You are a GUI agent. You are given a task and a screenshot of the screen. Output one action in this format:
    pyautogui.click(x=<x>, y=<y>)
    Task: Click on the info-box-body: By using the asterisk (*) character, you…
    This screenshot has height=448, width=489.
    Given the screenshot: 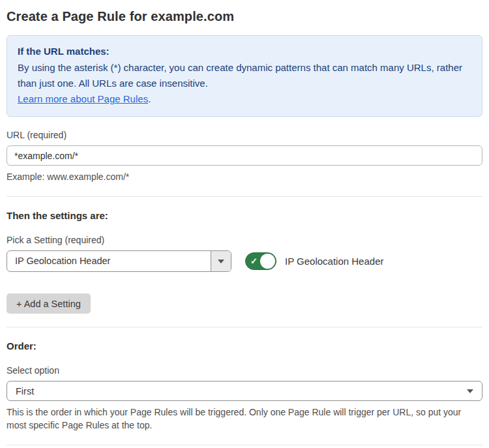 What is the action you would take?
    pyautogui.click(x=244, y=76)
    